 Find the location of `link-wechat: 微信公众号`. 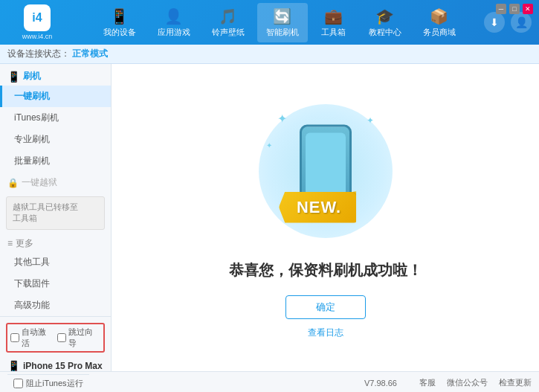

link-wechat: 微信公众号 is located at coordinates (467, 382).